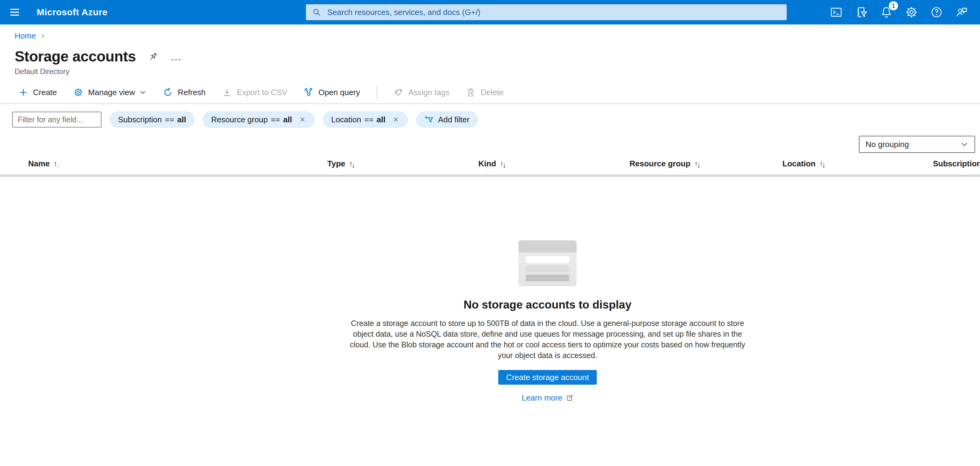 This screenshot has height=466, width=980. What do you see at coordinates (553, 12) in the screenshot?
I see `search-input` at bounding box center [553, 12].